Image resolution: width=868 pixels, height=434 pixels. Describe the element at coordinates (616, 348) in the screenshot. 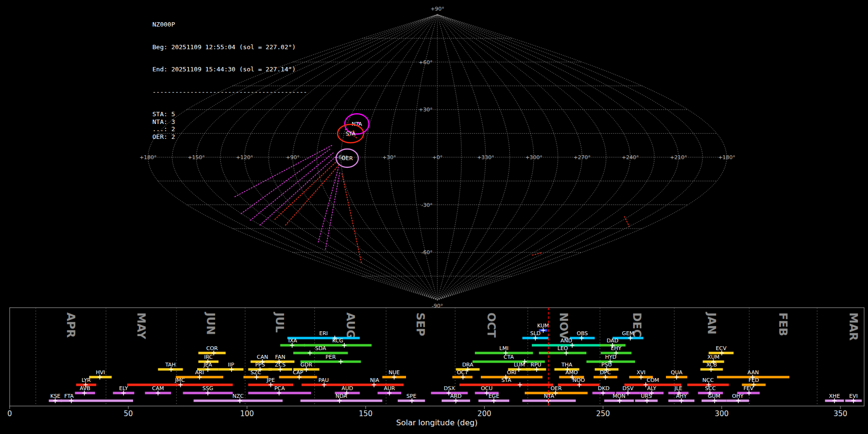

I see `shower-label-EHY: EHY` at that location.